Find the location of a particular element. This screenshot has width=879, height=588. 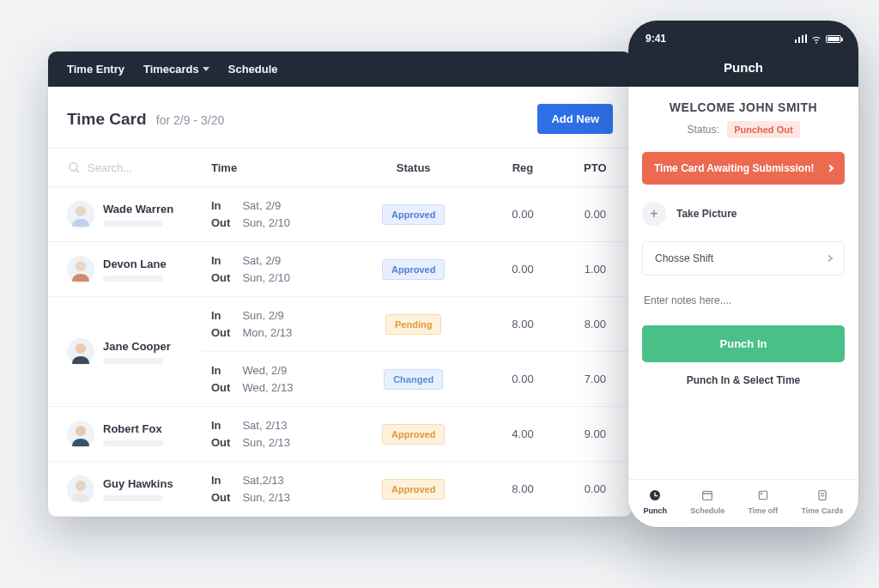

status-row: Status: Punched Out is located at coordinates (743, 130).